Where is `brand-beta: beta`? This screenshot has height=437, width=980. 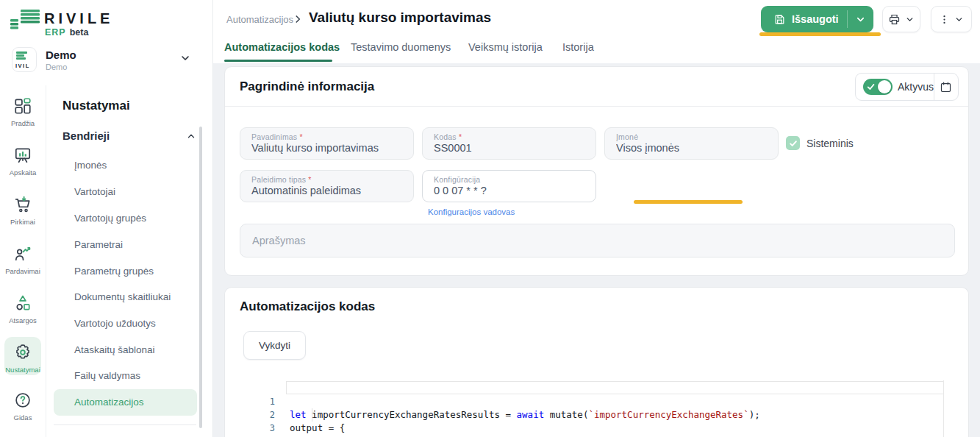 brand-beta: beta is located at coordinates (79, 32).